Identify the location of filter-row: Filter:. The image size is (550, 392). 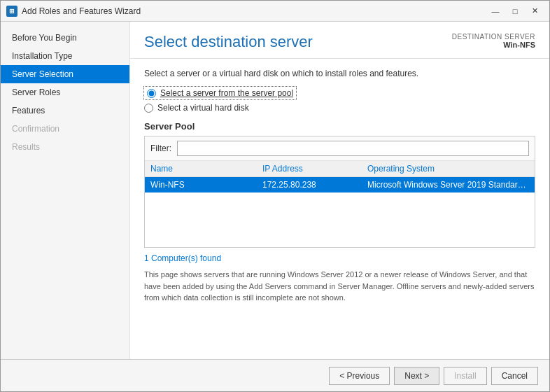
(340, 148).